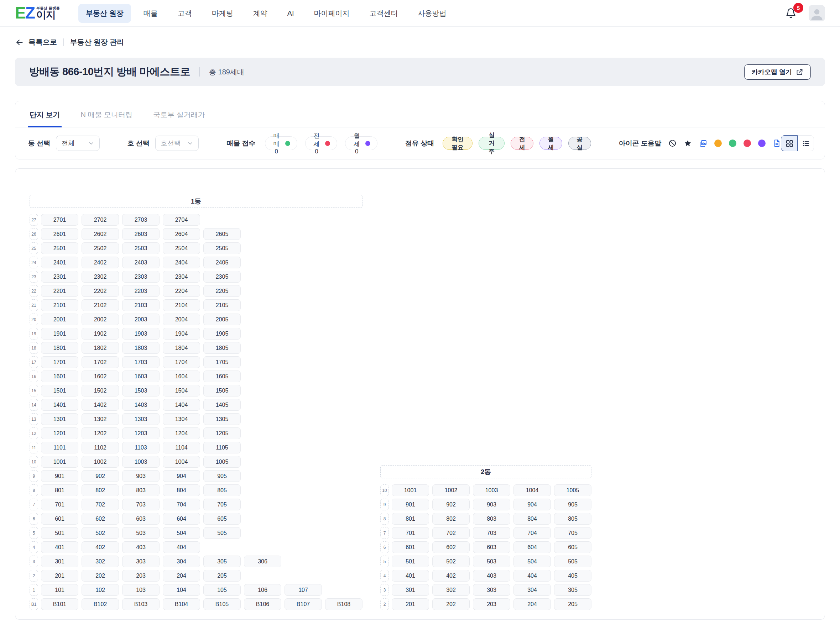 The image size is (840, 620). I want to click on tab: 단지 보기, so click(45, 114).